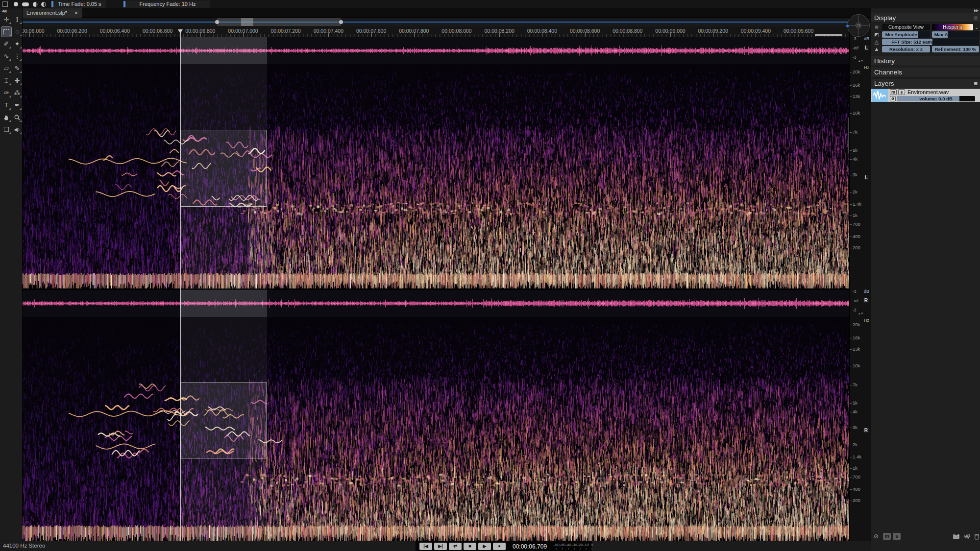 Image resolution: width=980 pixels, height=551 pixels. What do you see at coordinates (79, 4) in the screenshot?
I see `time-fade-field: Time Fade: 0.05 s` at bounding box center [79, 4].